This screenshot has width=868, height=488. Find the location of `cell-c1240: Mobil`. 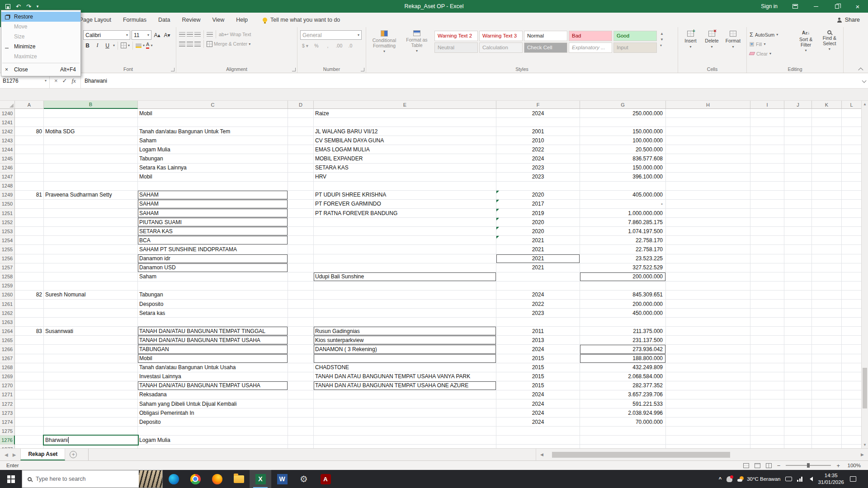

cell-c1240: Mobil is located at coordinates (213, 113).